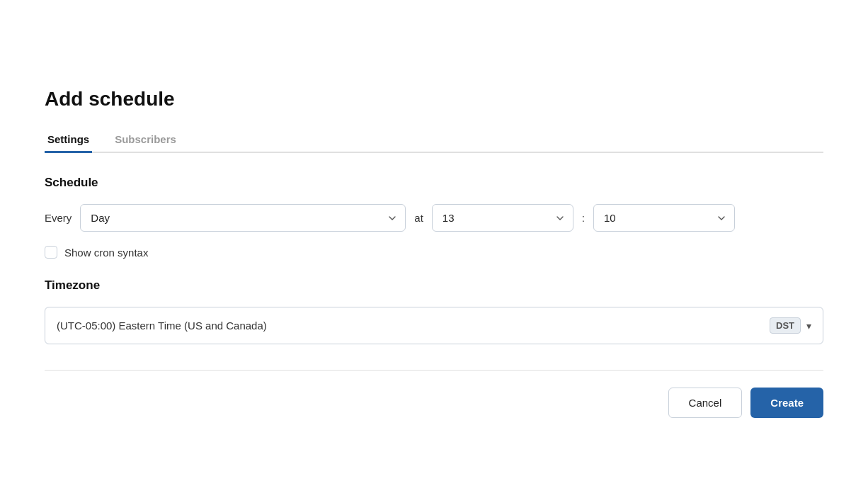 The width and height of the screenshot is (868, 503). Describe the element at coordinates (434, 252) in the screenshot. I see `cron-row: Show cron syntax` at that location.